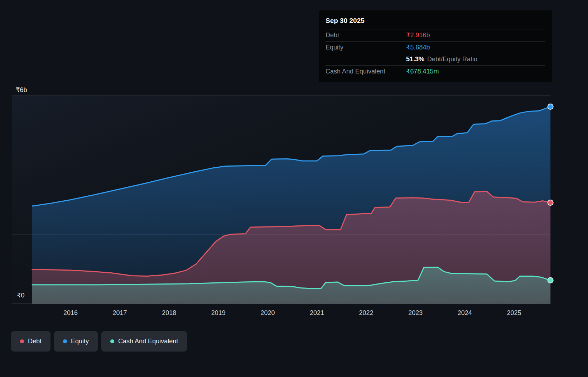 This screenshot has height=377, width=588. What do you see at coordinates (366, 72) in the screenshot?
I see `tooltip-cash-label: Cash And Equivalent` at bounding box center [366, 72].